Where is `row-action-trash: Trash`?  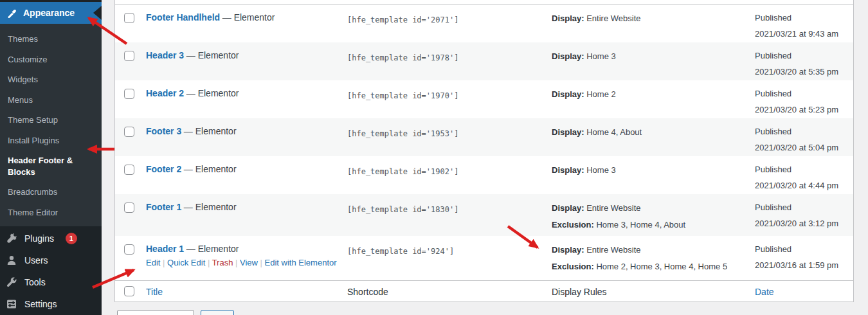 row-action-trash: Trash is located at coordinates (222, 262).